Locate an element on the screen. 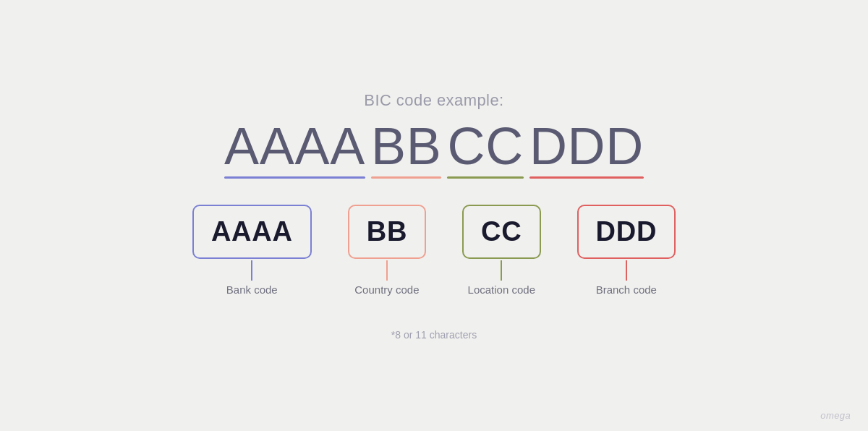  code-box: AAAA is located at coordinates (252, 231).